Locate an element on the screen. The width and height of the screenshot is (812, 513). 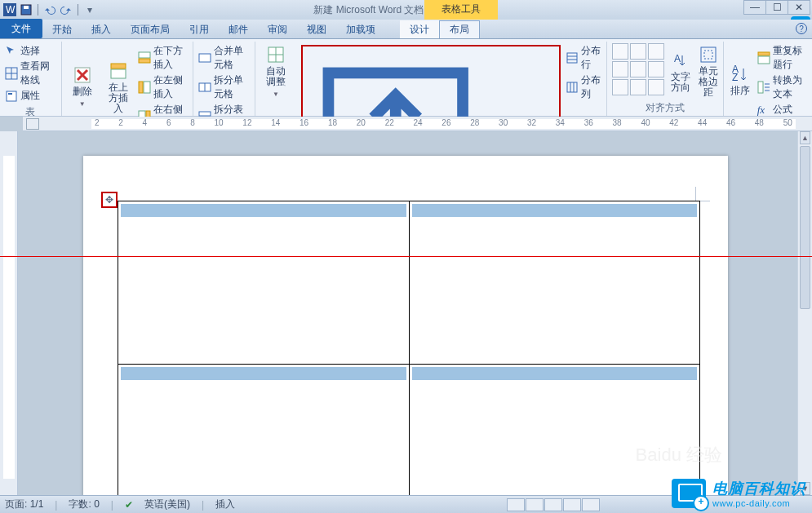
group-data: AZ 排序 重复标题行 转换为文本 fx公式 数据 is located at coordinates (768, 78).